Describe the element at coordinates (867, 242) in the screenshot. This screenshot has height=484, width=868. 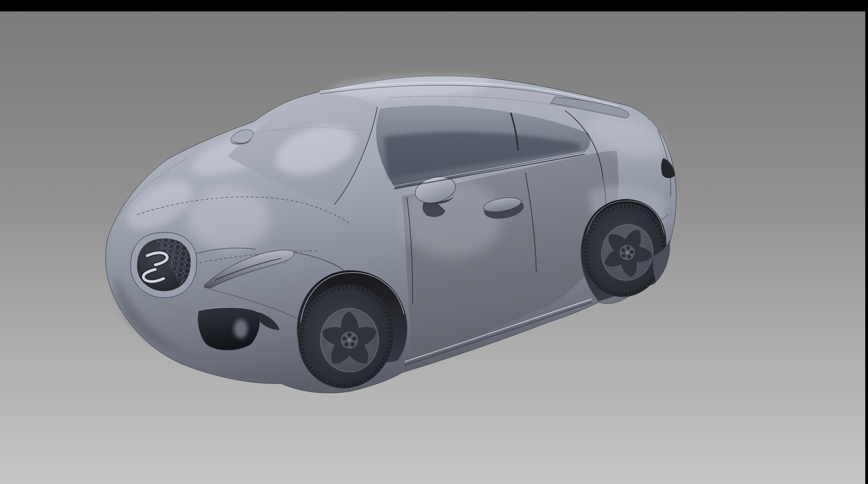
I see `right-letterbox-bar` at that location.